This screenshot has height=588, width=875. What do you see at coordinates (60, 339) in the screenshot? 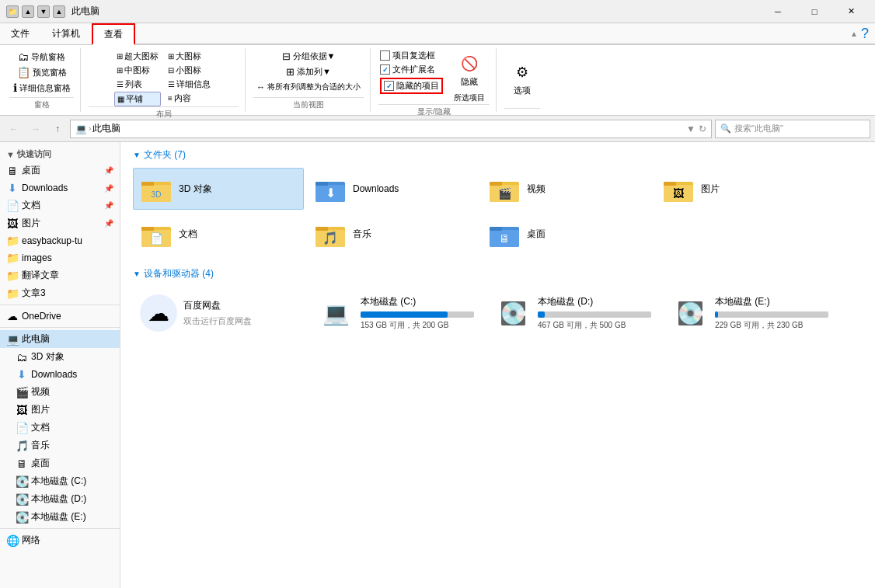
I see `sidebar-item-this-pc: 💻 此电脑` at bounding box center [60, 339].